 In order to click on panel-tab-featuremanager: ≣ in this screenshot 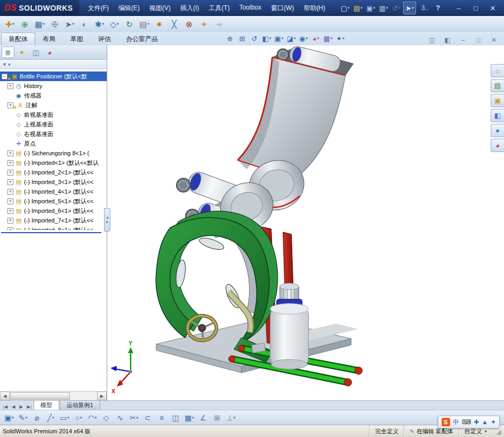, I will do `click(8, 52)`.